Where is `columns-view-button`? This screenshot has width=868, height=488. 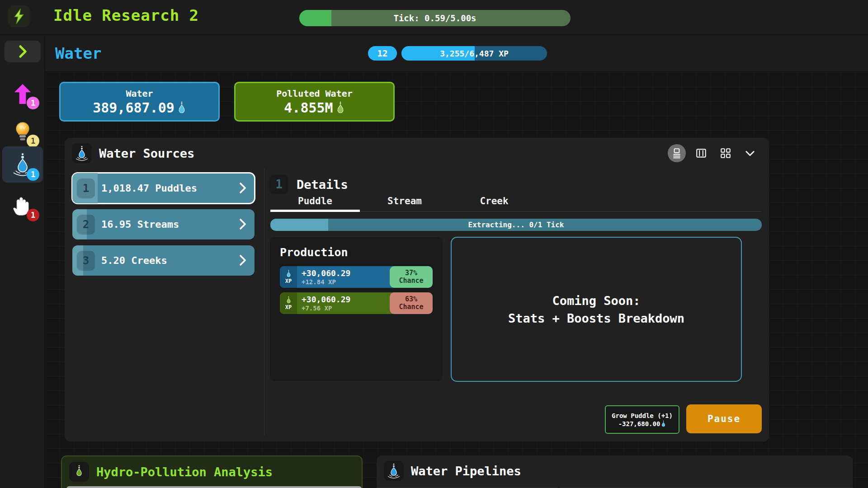 columns-view-button is located at coordinates (701, 153).